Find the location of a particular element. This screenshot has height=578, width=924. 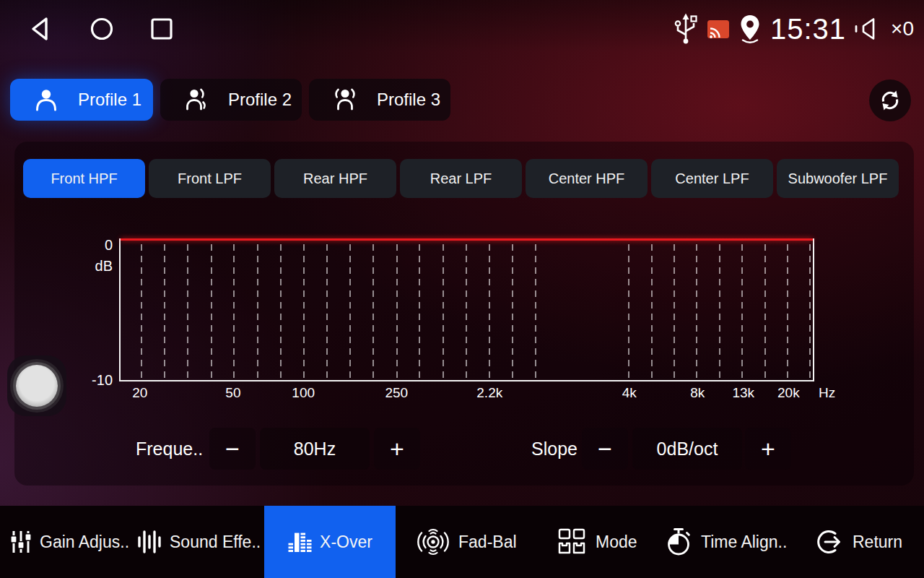

slope-value: 0dB/oct is located at coordinates (687, 449).